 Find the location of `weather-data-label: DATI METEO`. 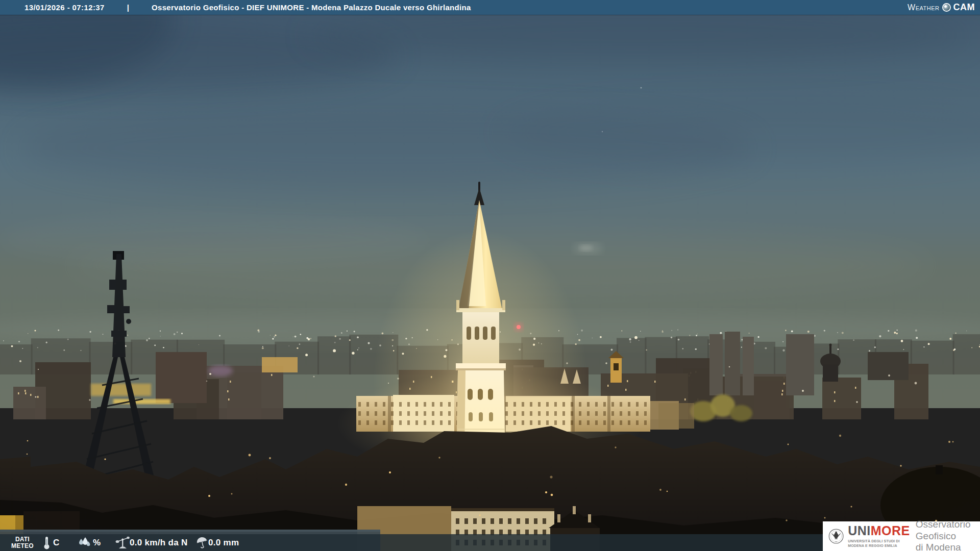

weather-data-label: DATI METEO is located at coordinates (22, 543).